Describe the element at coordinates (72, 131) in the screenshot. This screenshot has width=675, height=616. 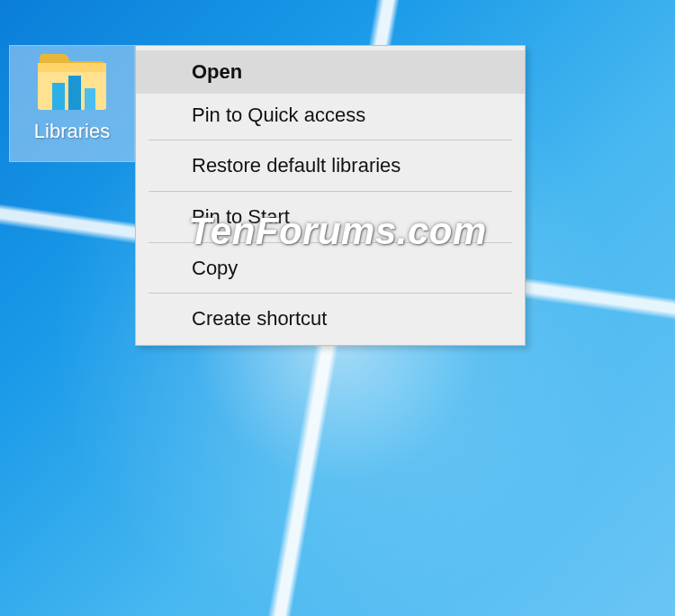
I see `desktop-icon-label: Libraries` at that location.